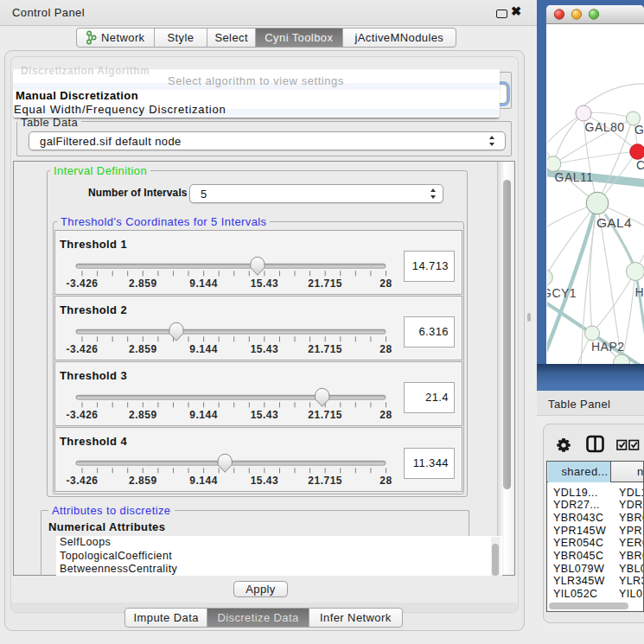 This screenshot has width=644, height=644. I want to click on svg-text: GAL80, so click(605, 127).